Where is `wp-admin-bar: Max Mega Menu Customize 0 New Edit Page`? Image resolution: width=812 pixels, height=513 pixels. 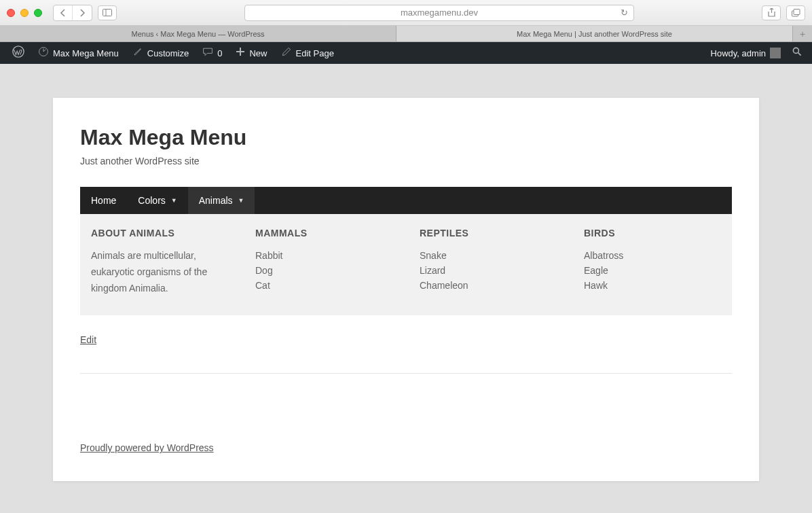 wp-admin-bar: Max Mega Menu Customize 0 New Edit Page is located at coordinates (406, 53).